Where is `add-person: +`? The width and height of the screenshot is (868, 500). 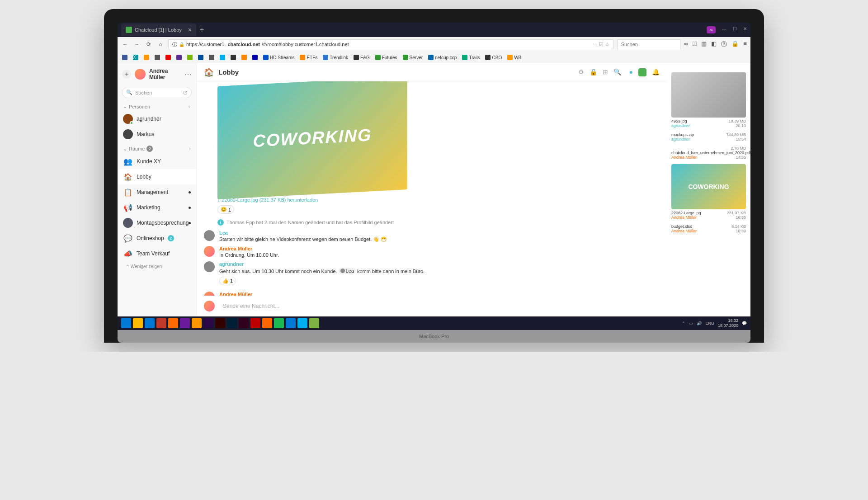 add-person: + is located at coordinates (189, 107).